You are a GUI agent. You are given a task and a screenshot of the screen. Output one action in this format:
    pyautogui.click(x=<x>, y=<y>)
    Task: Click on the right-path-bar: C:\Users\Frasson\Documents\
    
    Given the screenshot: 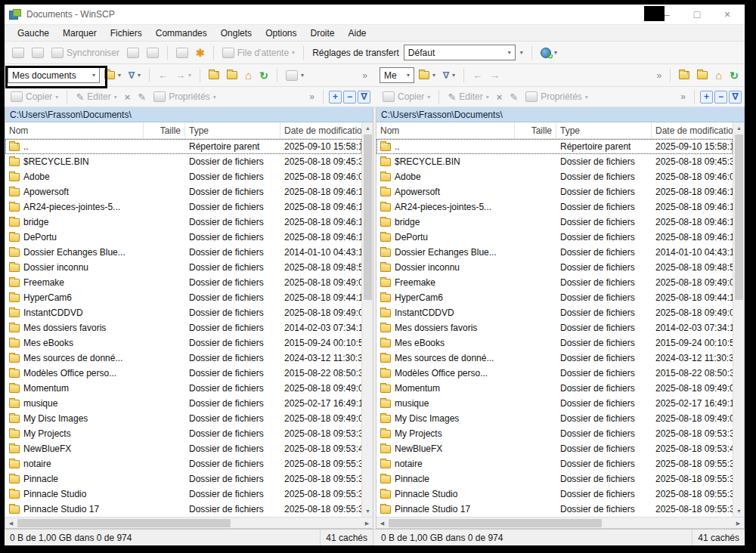 What is the action you would take?
    pyautogui.click(x=560, y=115)
    